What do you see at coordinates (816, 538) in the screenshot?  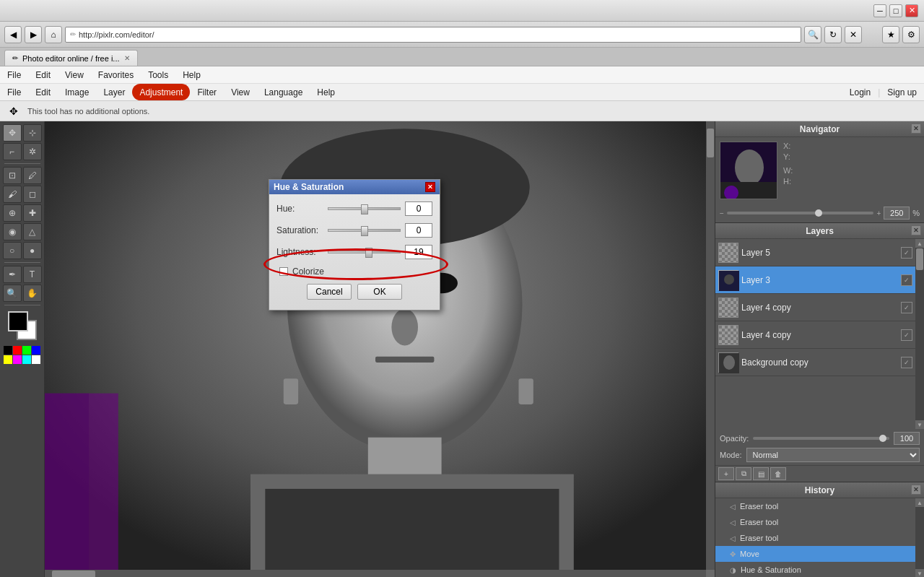 I see `history-item-eraser3: ◁ Eraser tool` at bounding box center [816, 538].